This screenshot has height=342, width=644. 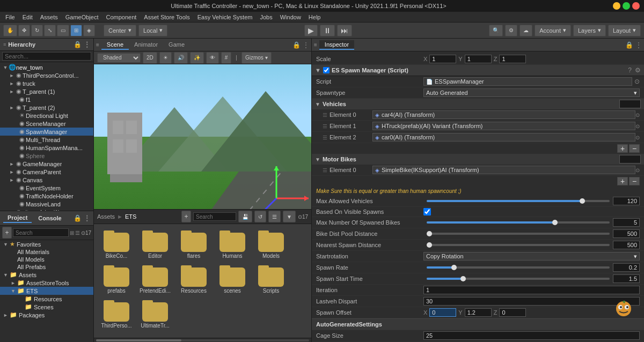 I want to click on assets-filter-btn: ▼, so click(x=289, y=217).